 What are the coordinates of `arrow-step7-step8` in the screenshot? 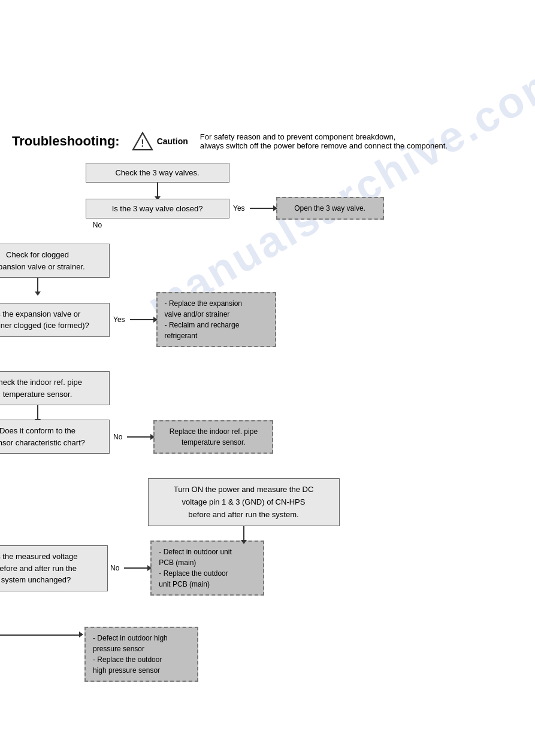 It's located at (244, 533).